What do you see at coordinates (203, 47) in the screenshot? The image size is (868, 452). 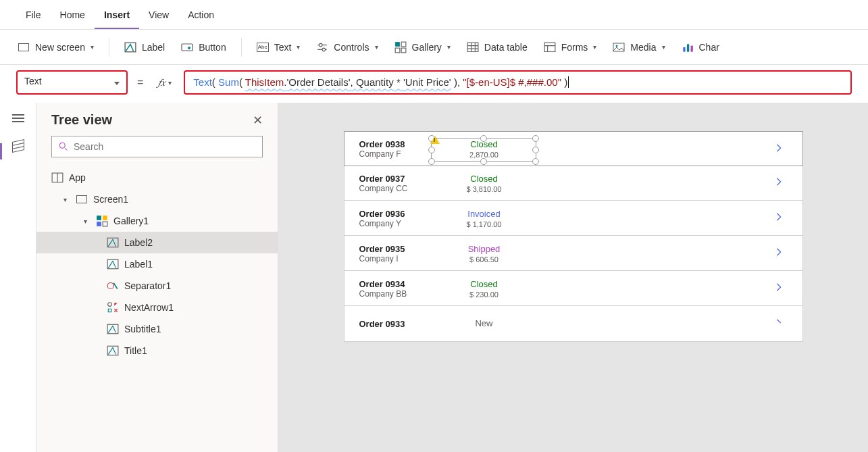 I see `button-button: Button` at bounding box center [203, 47].